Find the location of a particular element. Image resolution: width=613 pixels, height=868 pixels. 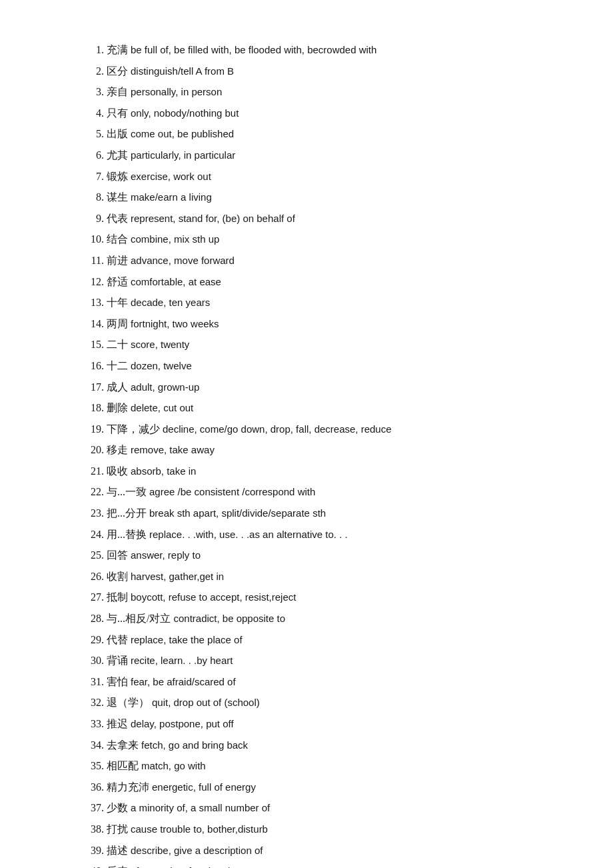

item-chinese: 退（学） is located at coordinates (129, 703).